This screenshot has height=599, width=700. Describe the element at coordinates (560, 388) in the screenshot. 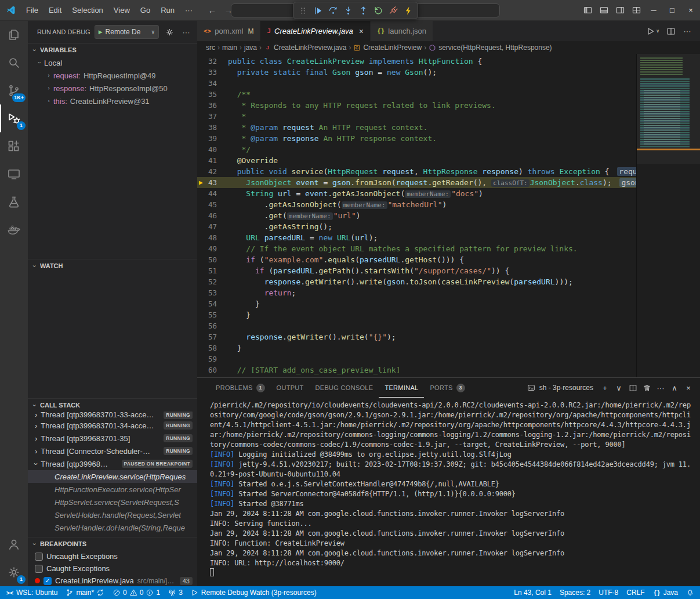

I see `terminal-selector: sh - 3p-resources` at that location.